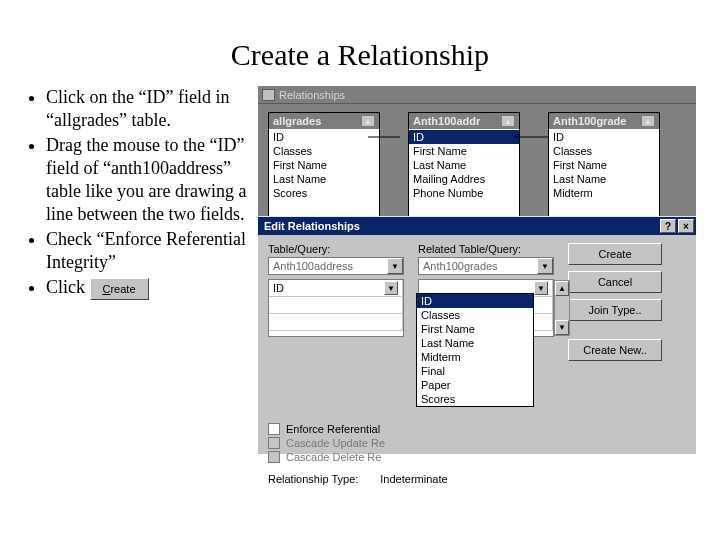 The height and width of the screenshot is (540, 720). I want to click on close-icon: ×, so click(686, 226).